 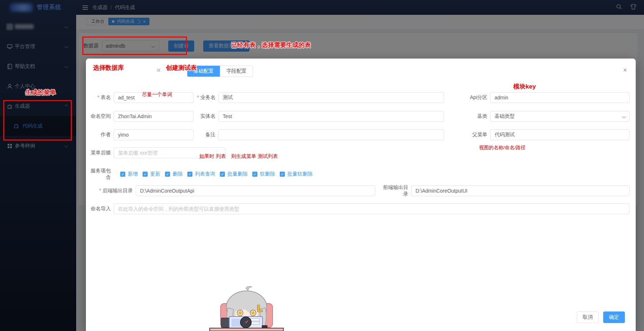 I want to click on entity-name-label: 实体名, so click(x=203, y=116).